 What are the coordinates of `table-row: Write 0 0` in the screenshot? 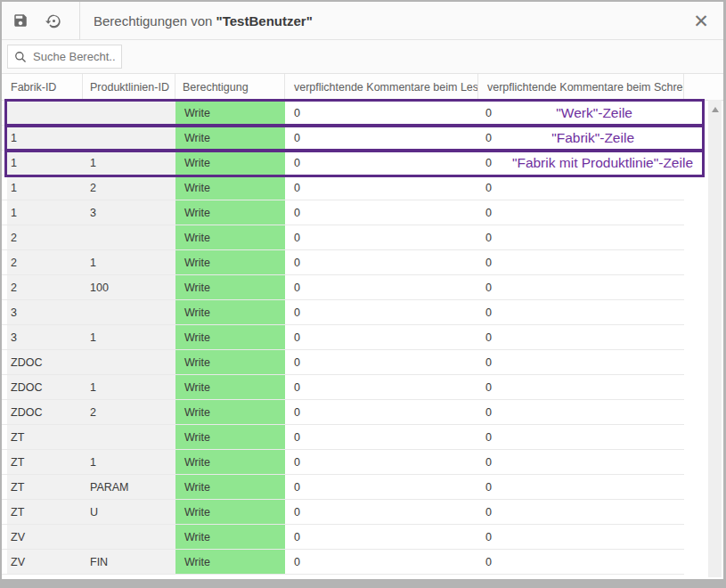 It's located at (343, 113).